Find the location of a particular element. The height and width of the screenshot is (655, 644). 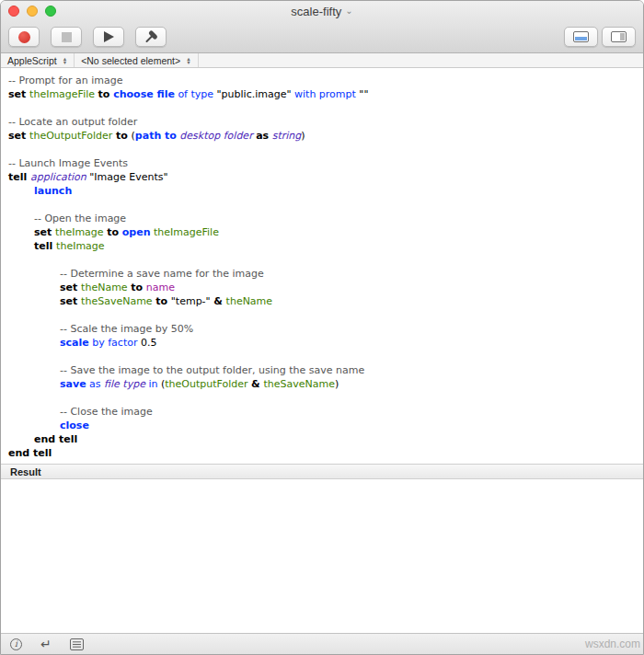

code-line: close is located at coordinates (322, 425).